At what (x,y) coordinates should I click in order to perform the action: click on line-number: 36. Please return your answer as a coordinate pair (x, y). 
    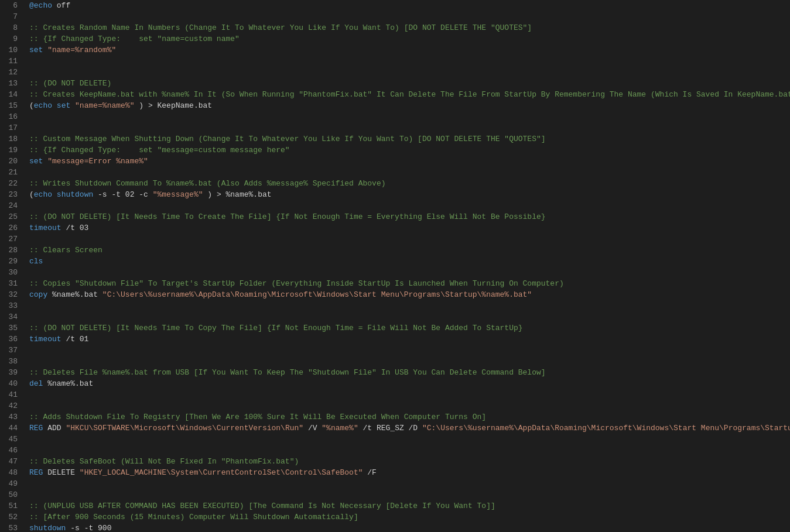
    Looking at the image, I should click on (11, 339).